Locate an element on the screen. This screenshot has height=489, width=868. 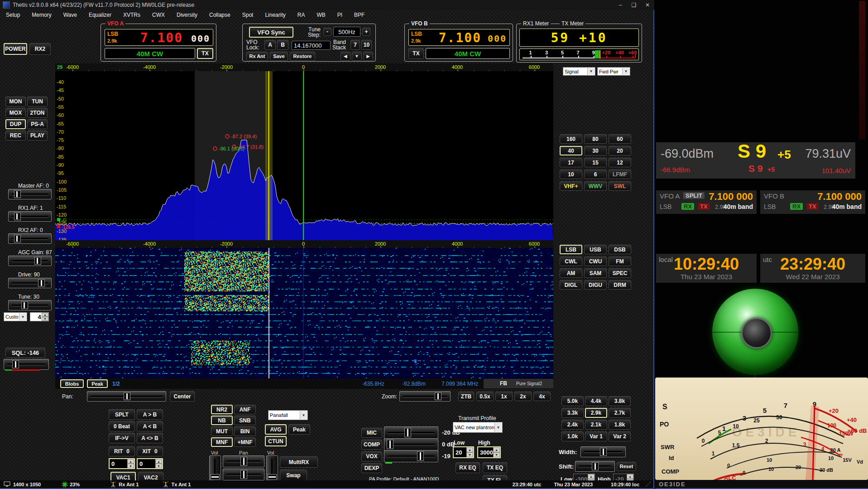
mode-digu: DIGU is located at coordinates (595, 285).